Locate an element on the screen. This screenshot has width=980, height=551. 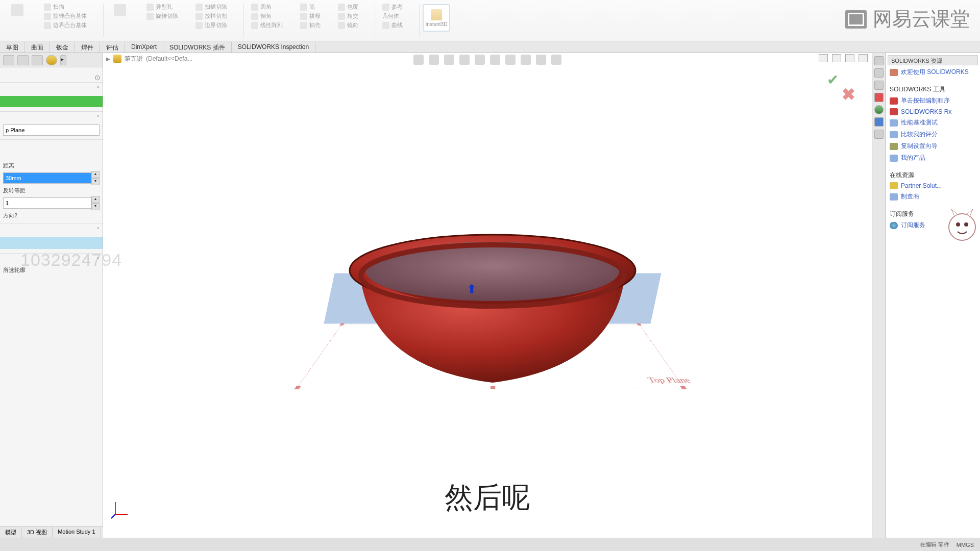
tree-arrow-icon: ▶ is located at coordinates (108, 59).